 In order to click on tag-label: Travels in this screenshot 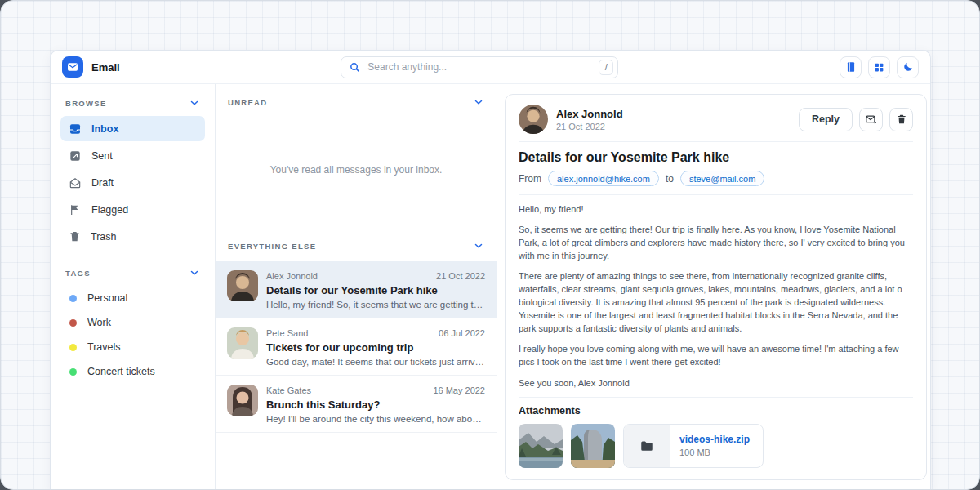, I will do `click(105, 347)`.